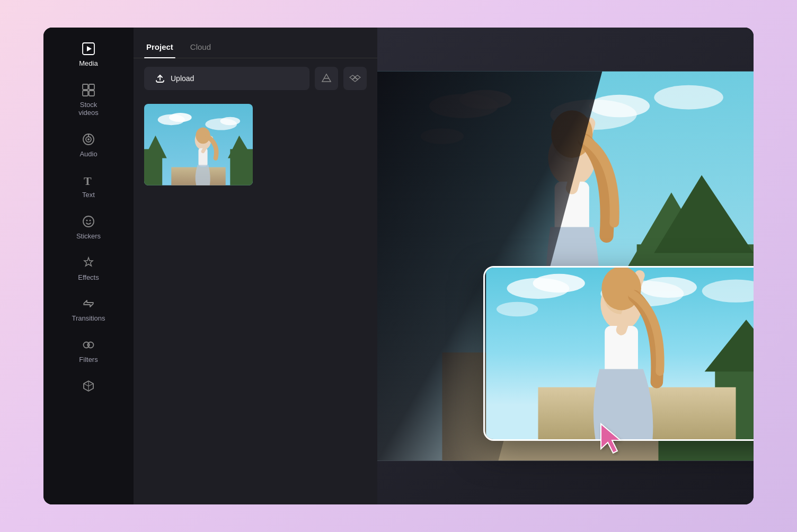 Image resolution: width=797 pixels, height=532 pixels. Describe the element at coordinates (88, 345) in the screenshot. I see `filters-icon` at that location.